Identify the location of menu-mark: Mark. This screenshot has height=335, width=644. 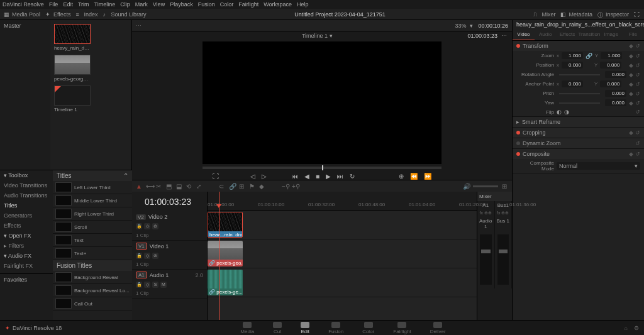
(142, 4).